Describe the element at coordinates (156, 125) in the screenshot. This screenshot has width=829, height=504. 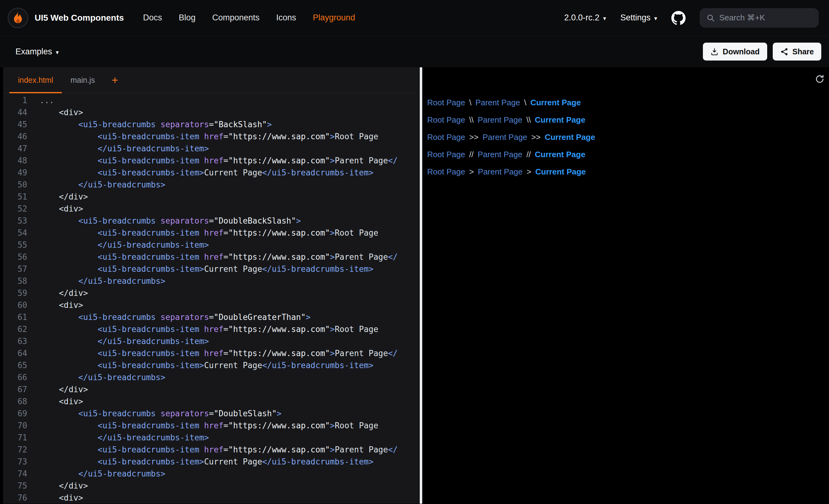
I see `code-text: <ui5-breadcrumbs separators="BackSlash">` at that location.